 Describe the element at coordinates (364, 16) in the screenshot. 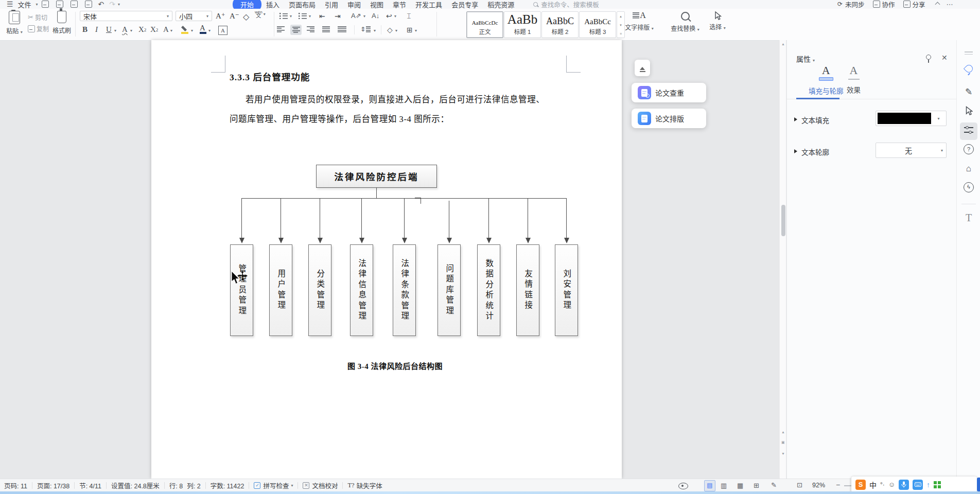

I see `text-tool-caret-icon: ▾` at that location.